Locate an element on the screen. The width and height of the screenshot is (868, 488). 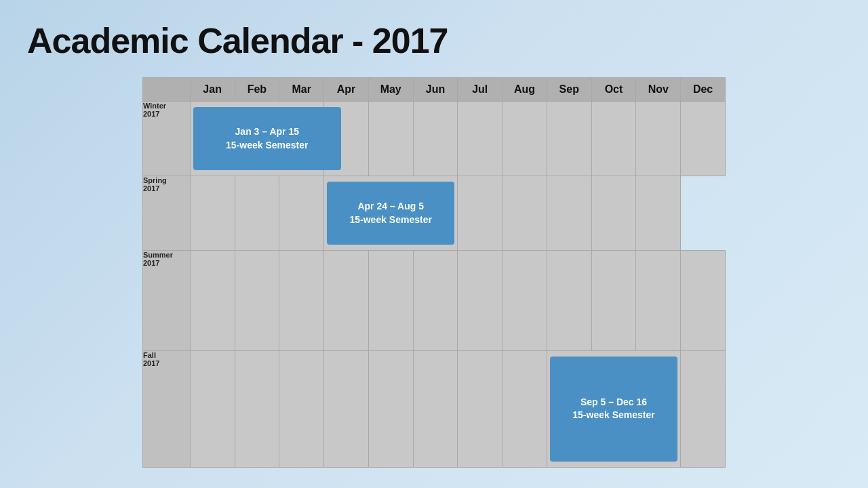
winter-oct is located at coordinates (614, 139).